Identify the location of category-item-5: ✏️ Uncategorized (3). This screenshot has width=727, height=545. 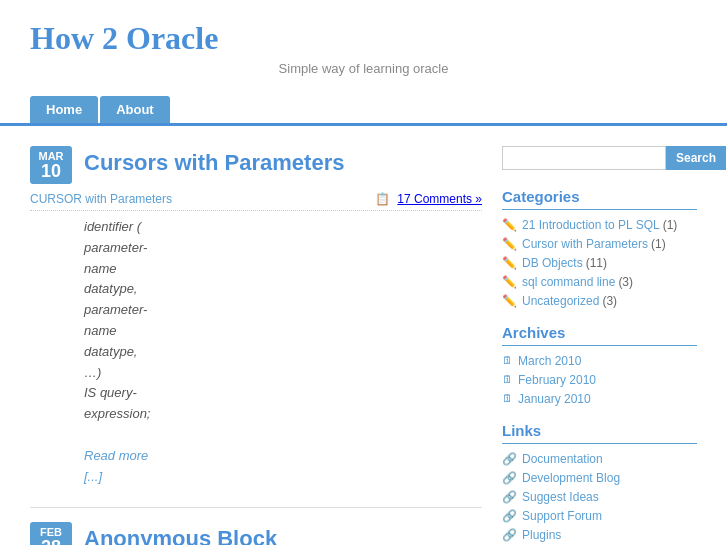
(600, 301).